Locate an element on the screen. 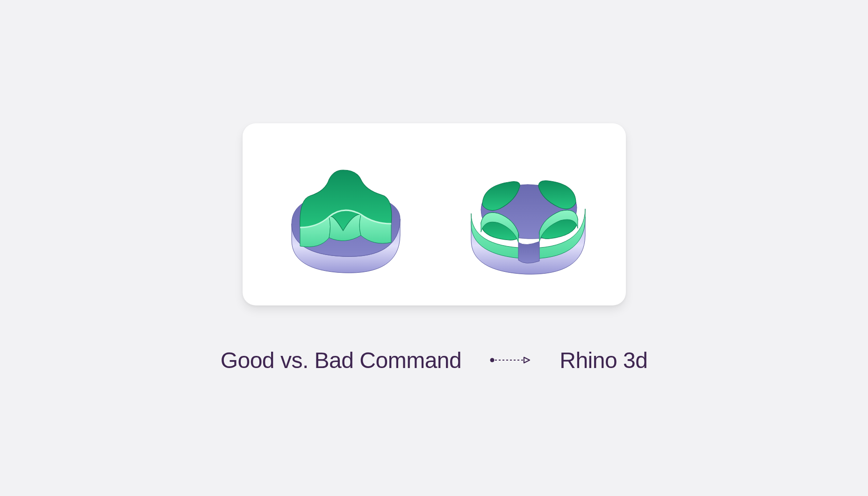 Image resolution: width=868 pixels, height=496 pixels. good-model is located at coordinates (343, 214).